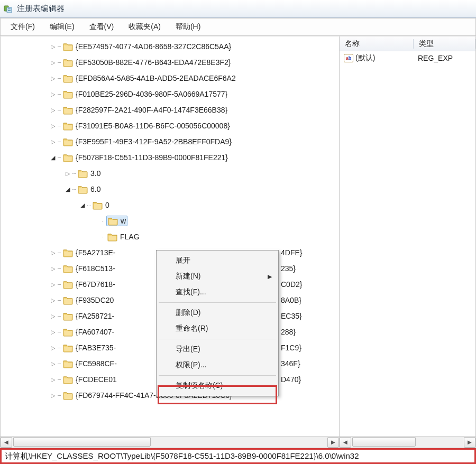  I want to click on tree-node-label: {FCDECE01, so click(96, 379).